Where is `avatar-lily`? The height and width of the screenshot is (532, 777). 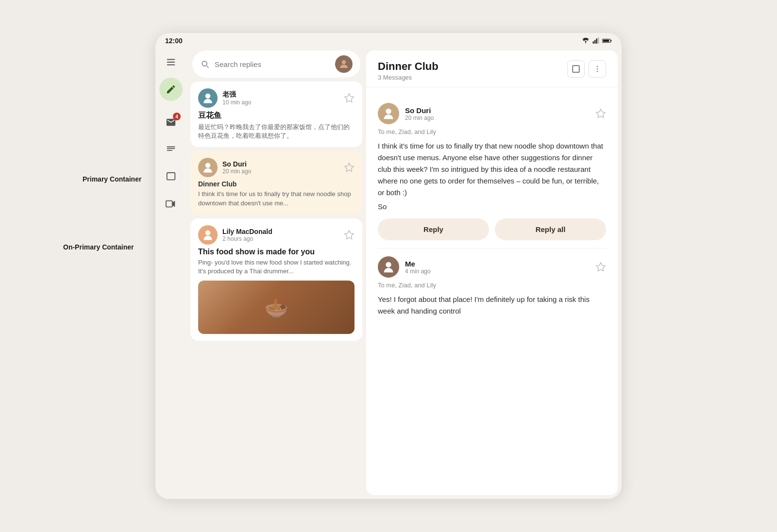 avatar-lily is located at coordinates (208, 235).